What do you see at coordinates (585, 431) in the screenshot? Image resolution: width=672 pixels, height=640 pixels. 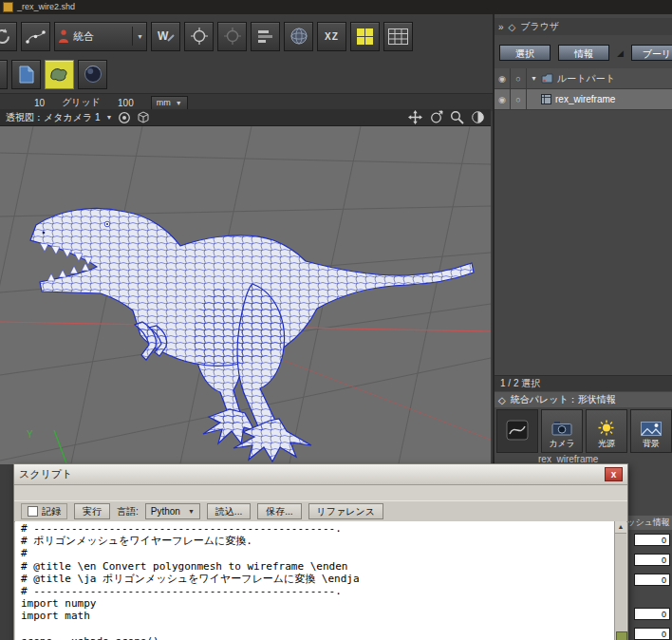 I see `palette-buttons: カメラ 光源 背景` at bounding box center [585, 431].